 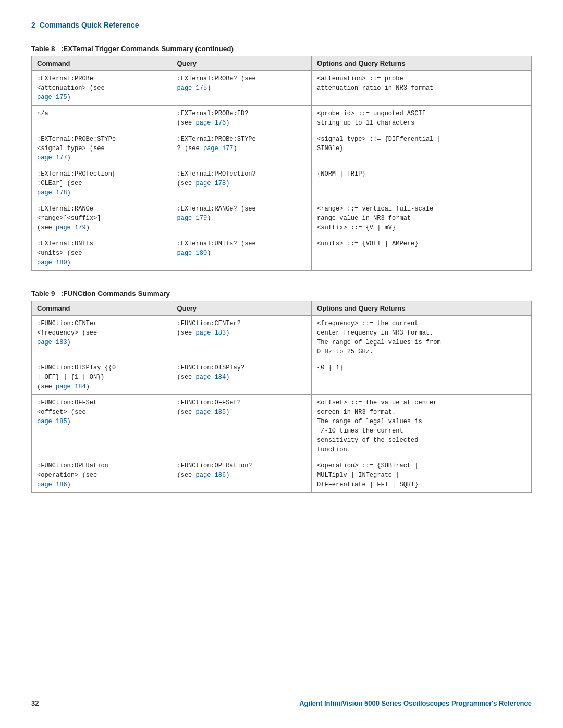 I want to click on table9-col-query: Query, so click(x=242, y=309).